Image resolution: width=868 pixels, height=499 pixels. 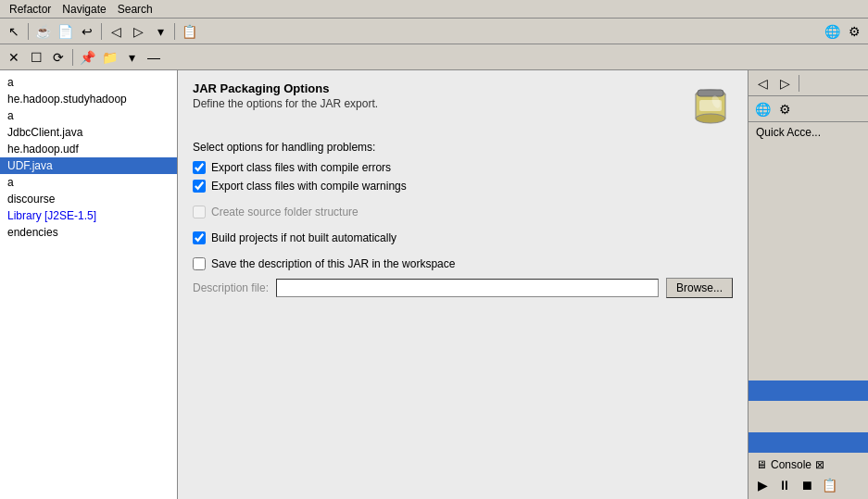 What do you see at coordinates (808, 189) in the screenshot?
I see `quick-access-panel: Quick Acce...` at bounding box center [808, 189].